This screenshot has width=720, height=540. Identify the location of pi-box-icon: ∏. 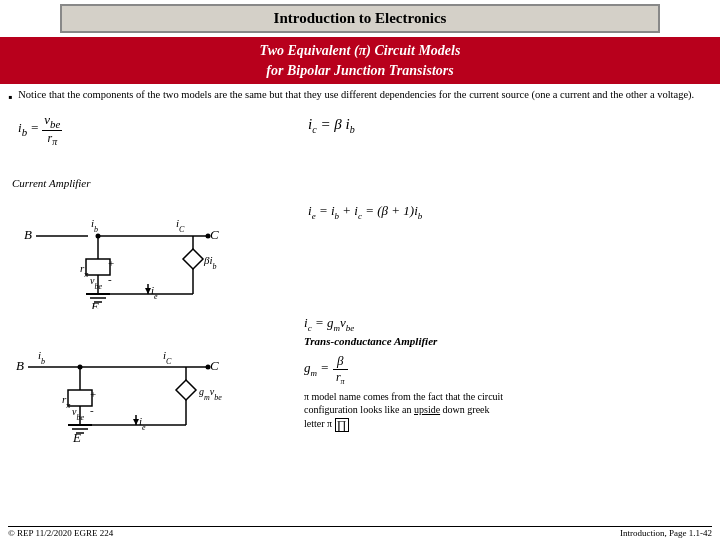
(342, 425).